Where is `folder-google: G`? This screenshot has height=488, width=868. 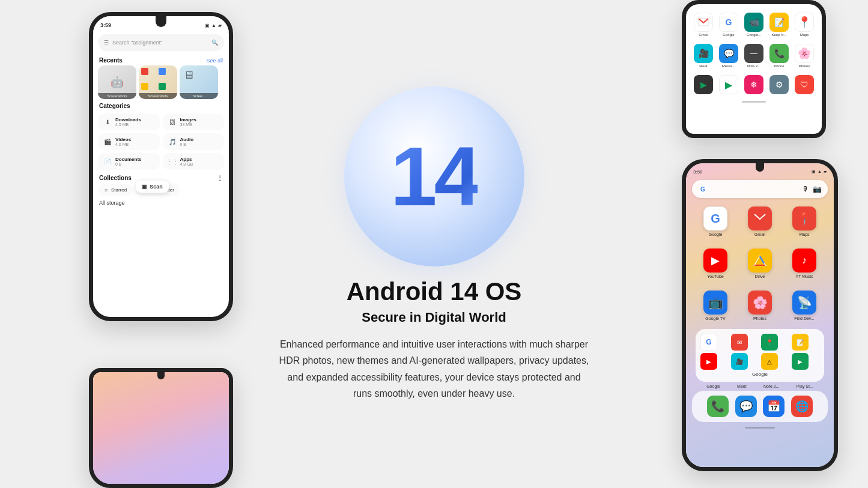 folder-google: G is located at coordinates (709, 342).